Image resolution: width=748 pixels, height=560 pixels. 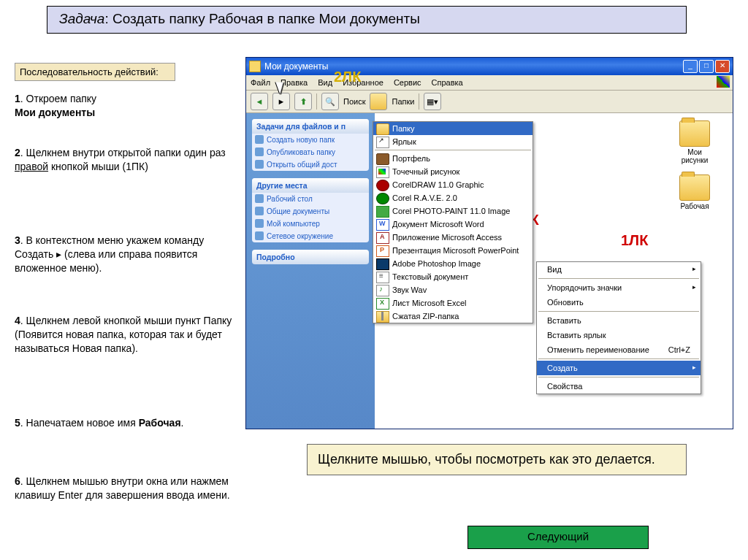 What do you see at coordinates (310, 212) in the screenshot?
I see `place-shared: Общие документы` at bounding box center [310, 212].